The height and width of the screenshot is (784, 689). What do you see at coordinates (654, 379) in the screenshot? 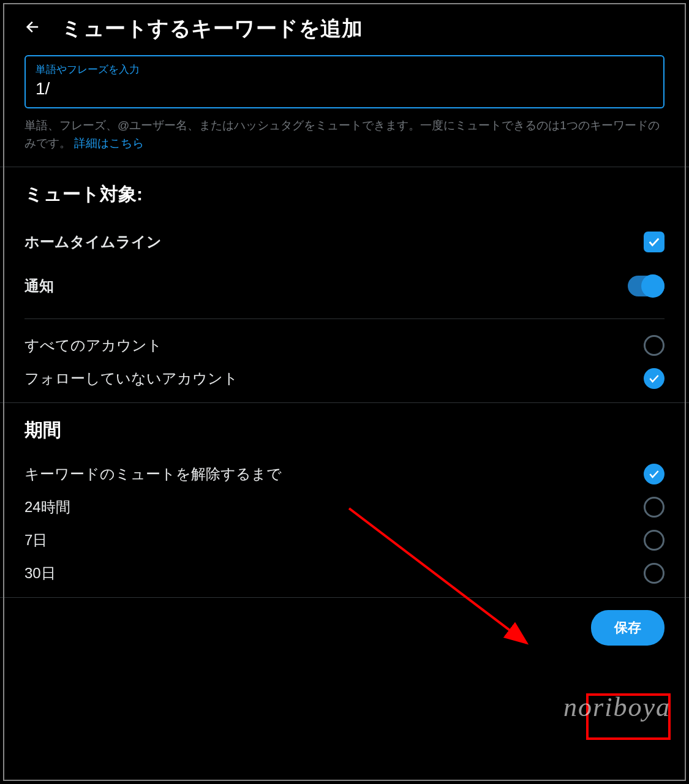
I see `radio-not-following` at bounding box center [654, 379].